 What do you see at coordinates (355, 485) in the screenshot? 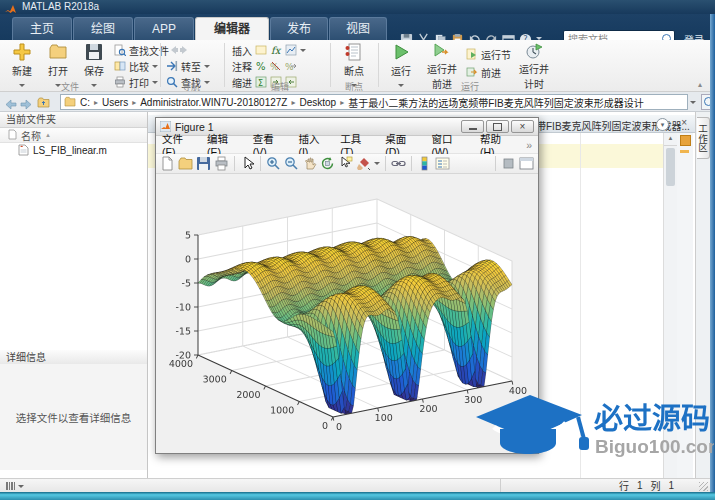
I see `status-bar: 行 1 列 1` at bounding box center [355, 485].